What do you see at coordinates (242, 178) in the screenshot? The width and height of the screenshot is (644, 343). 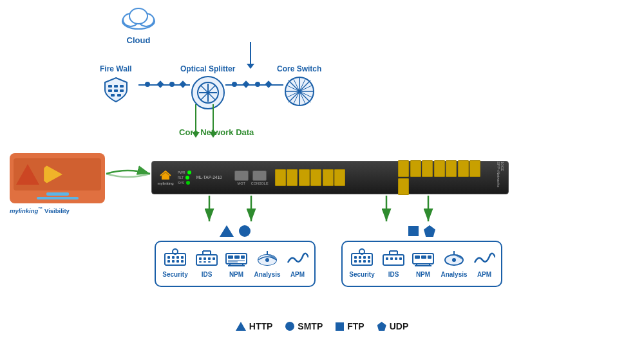 I see `tap-port-mgt: MGT` at bounding box center [242, 178].